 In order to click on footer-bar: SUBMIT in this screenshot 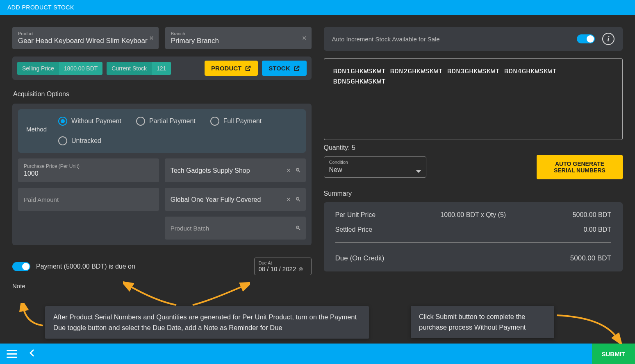, I will do `click(317, 354)`.